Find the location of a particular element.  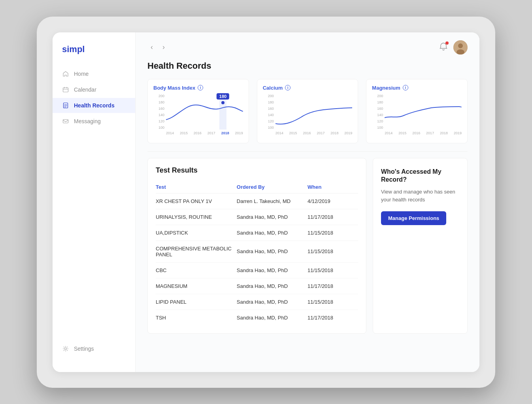

sidebar-nav: Home Calendar is located at coordinates (94, 200).